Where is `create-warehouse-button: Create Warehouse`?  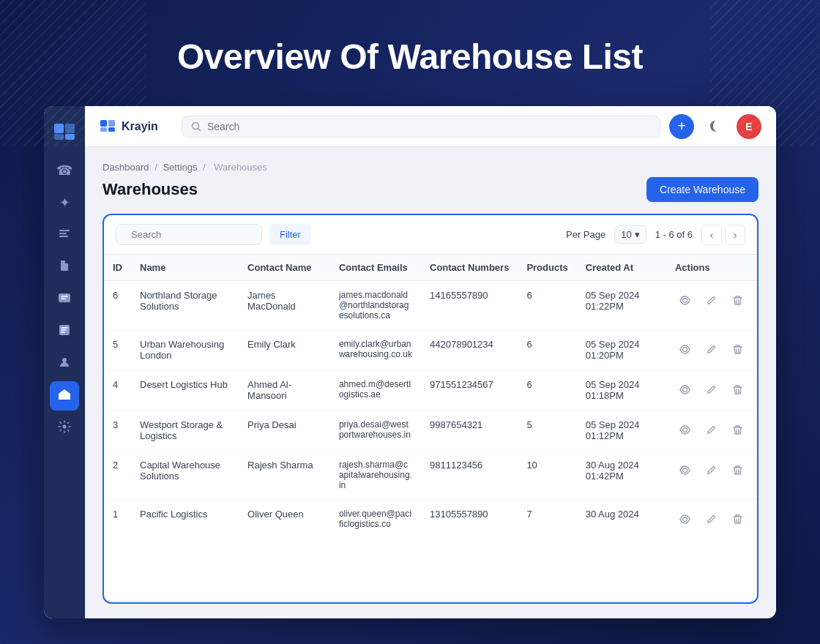 create-warehouse-button: Create Warehouse is located at coordinates (703, 190).